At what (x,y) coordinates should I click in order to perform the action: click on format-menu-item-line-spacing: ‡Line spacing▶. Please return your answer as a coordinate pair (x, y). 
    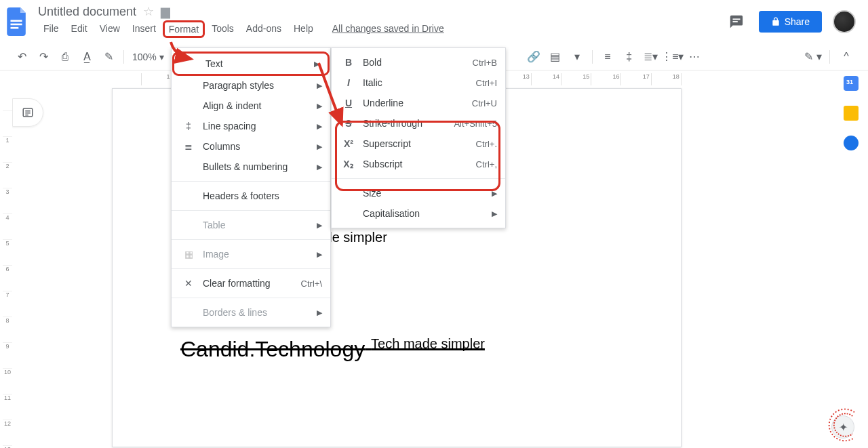
    Looking at the image, I should click on (251, 126).